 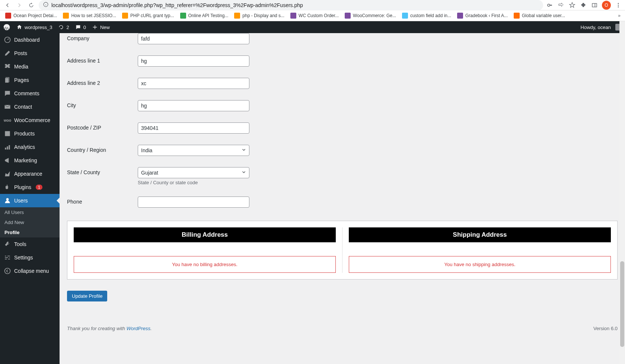 I want to click on forward-button, so click(x=19, y=5).